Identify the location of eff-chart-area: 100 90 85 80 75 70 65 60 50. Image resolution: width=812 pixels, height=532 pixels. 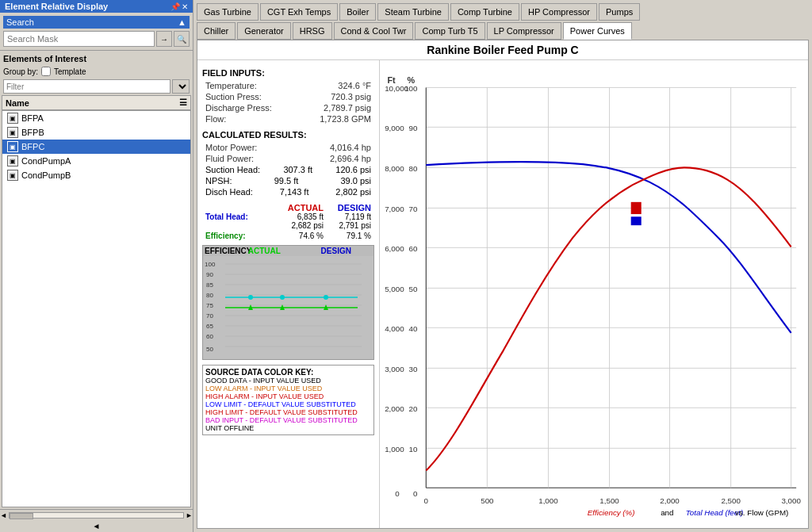
(289, 308).